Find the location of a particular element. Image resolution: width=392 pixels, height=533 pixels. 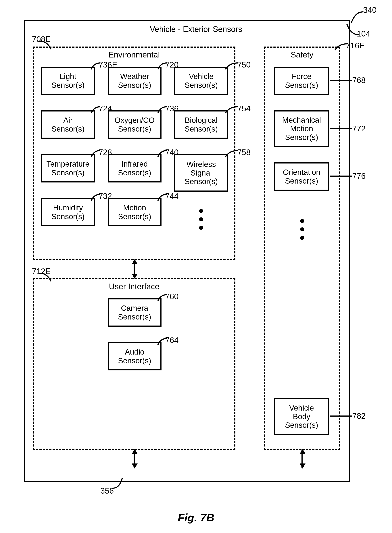

block-line: Weather is located at coordinates (135, 76).